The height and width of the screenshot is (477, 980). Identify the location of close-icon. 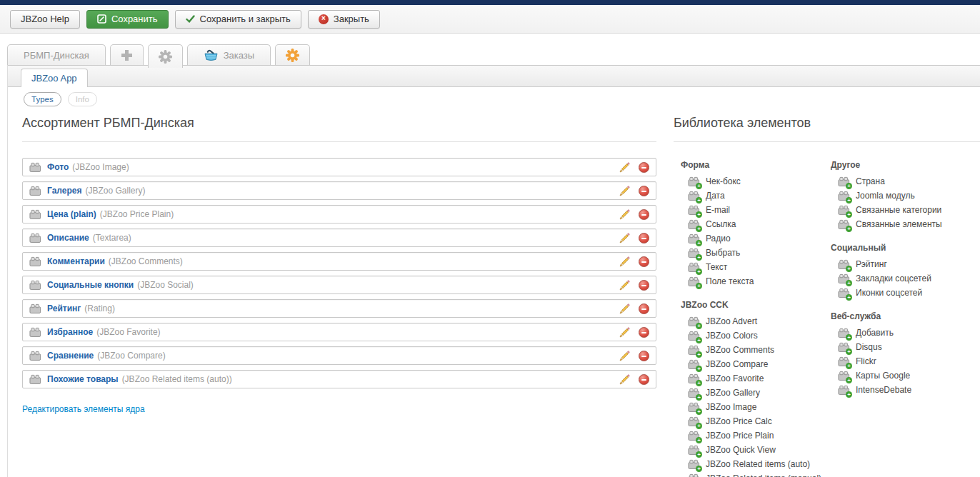
(324, 19).